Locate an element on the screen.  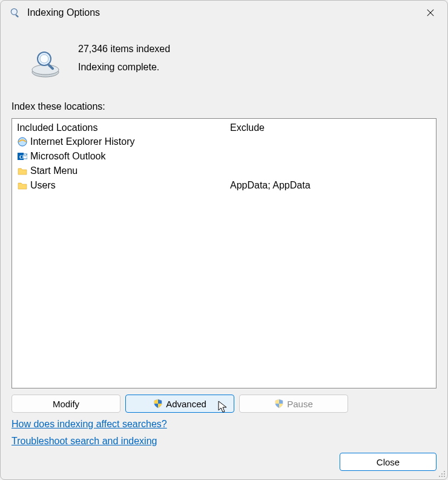
location-row: Internet Explorer History is located at coordinates (119, 142).